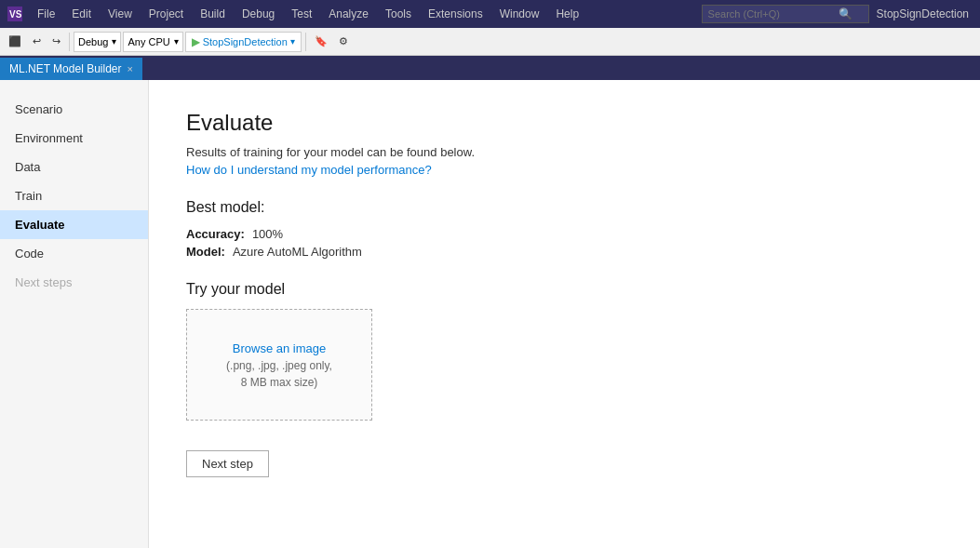  Describe the element at coordinates (206, 251) in the screenshot. I see `model-label: Model:` at that location.